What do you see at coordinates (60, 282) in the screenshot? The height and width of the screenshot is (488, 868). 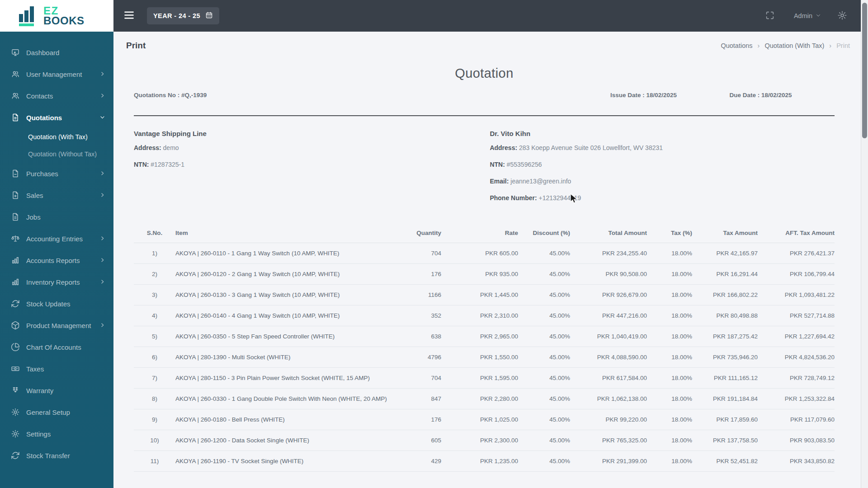 I see `sidebar-item-label: Inventory Reports` at bounding box center [60, 282].